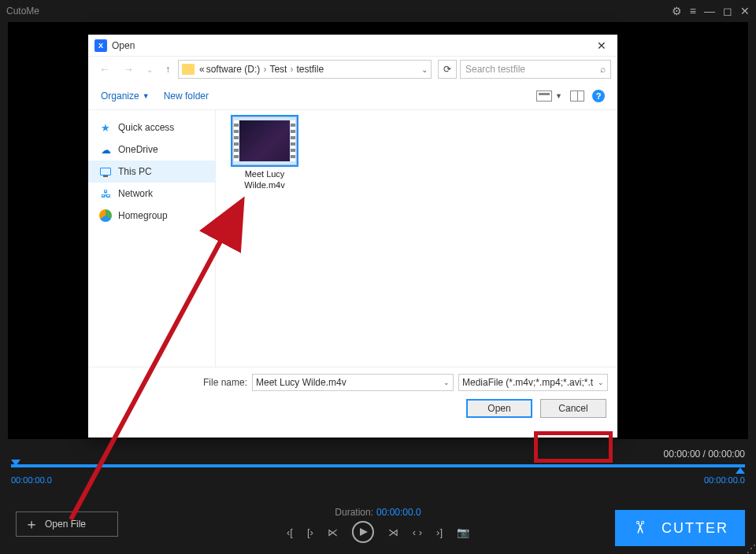  Describe the element at coordinates (550, 96) in the screenshot. I see `view-mode-button: ▼` at that location.